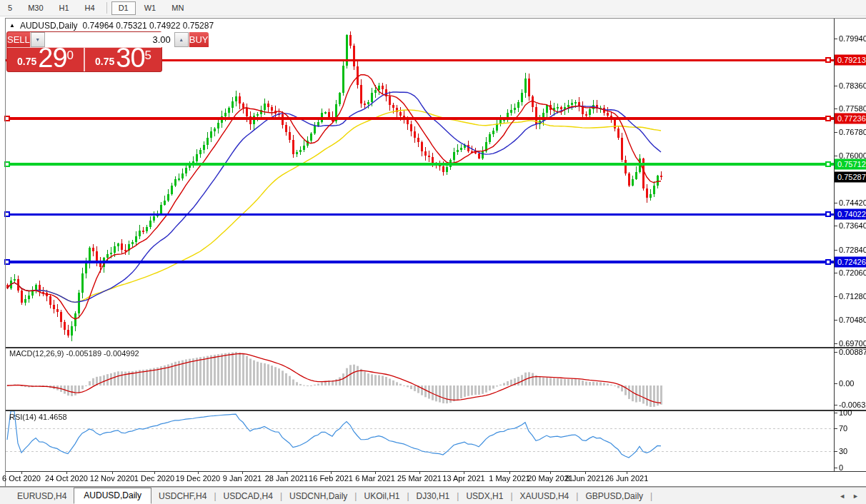  I want to click on price-level-badge: 0.72426, so click(850, 261).